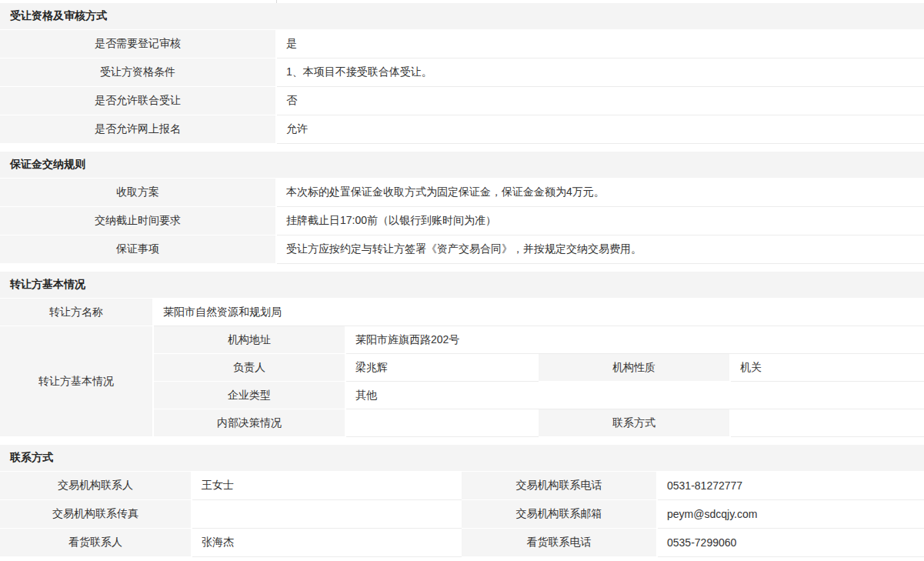  What do you see at coordinates (635, 368) in the screenshot?
I see `row-label: 机构性质` at bounding box center [635, 368].